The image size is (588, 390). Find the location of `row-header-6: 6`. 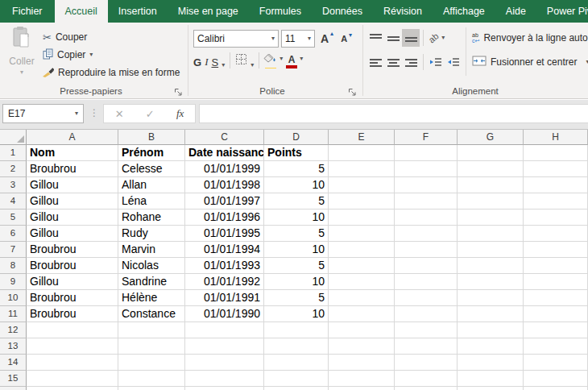

row-header-6: 6 is located at coordinates (13, 234).